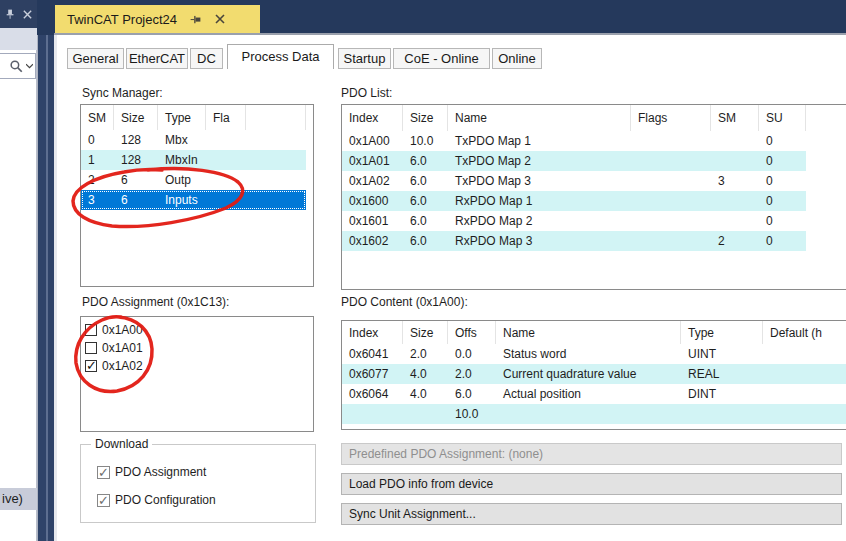 The image size is (846, 541). I want to click on cell-type: Inputs, so click(182, 200).